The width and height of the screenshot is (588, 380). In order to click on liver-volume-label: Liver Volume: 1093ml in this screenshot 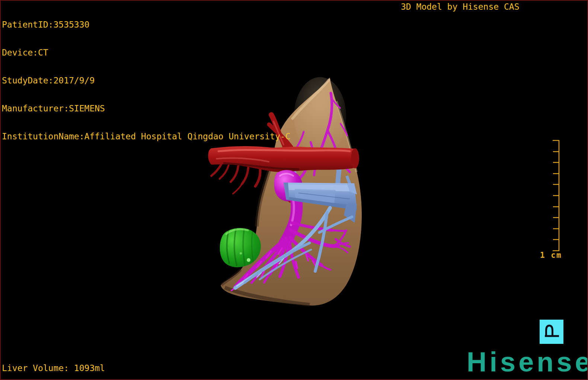, I will do `click(54, 368)`.